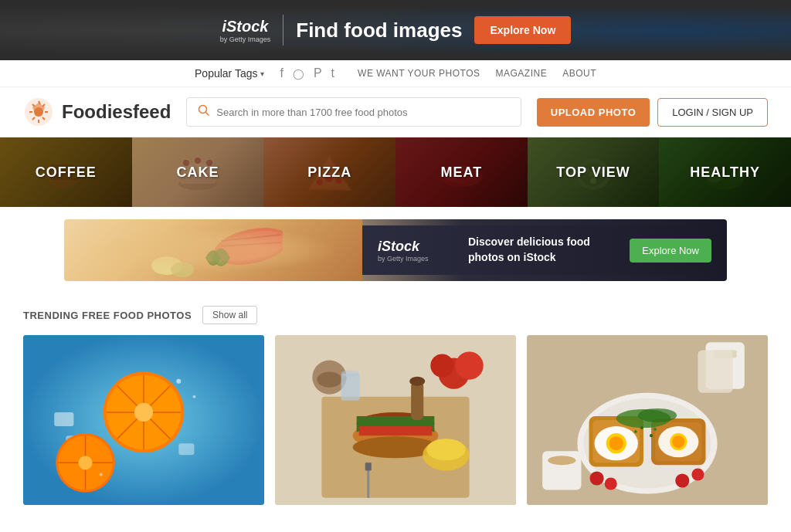 This screenshot has height=532, width=791. What do you see at coordinates (403, 247) in the screenshot?
I see `istock-badge-main: iStock` at bounding box center [403, 247].